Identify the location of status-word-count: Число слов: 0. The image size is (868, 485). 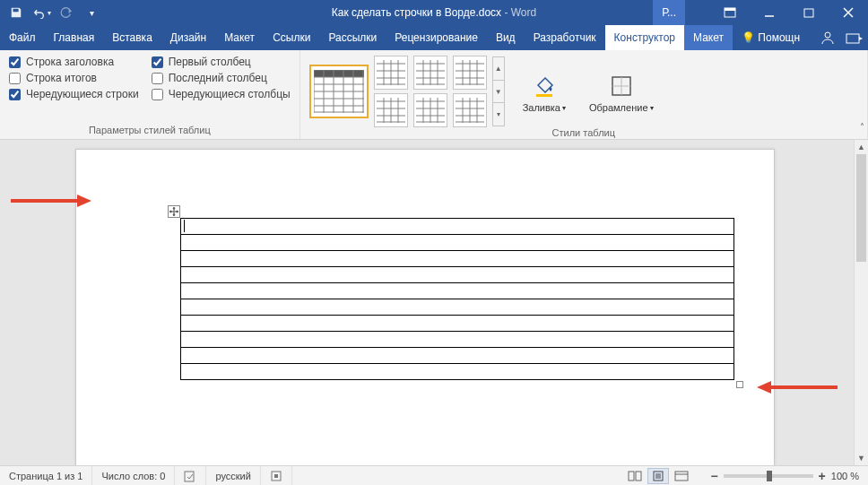
(134, 476).